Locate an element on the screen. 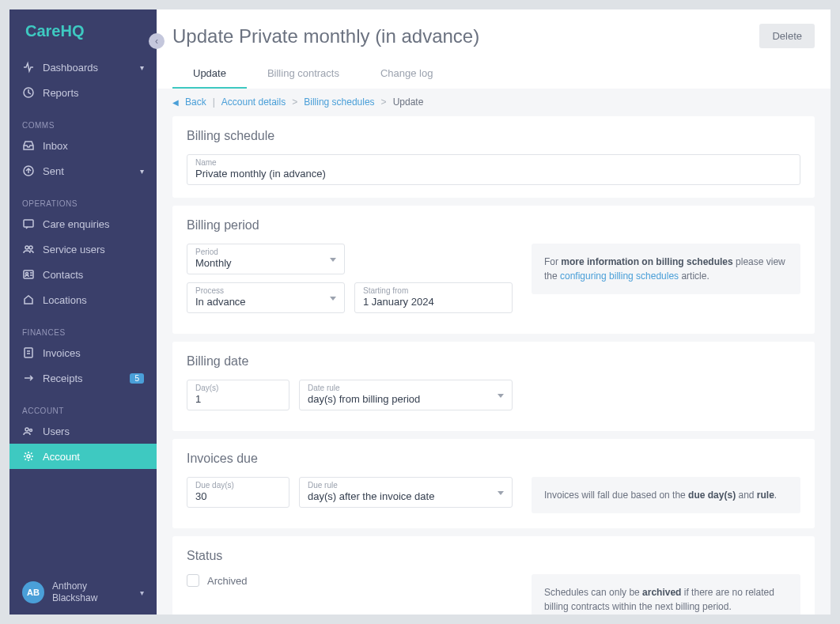  sidebar-item-label: Users is located at coordinates (56, 432).